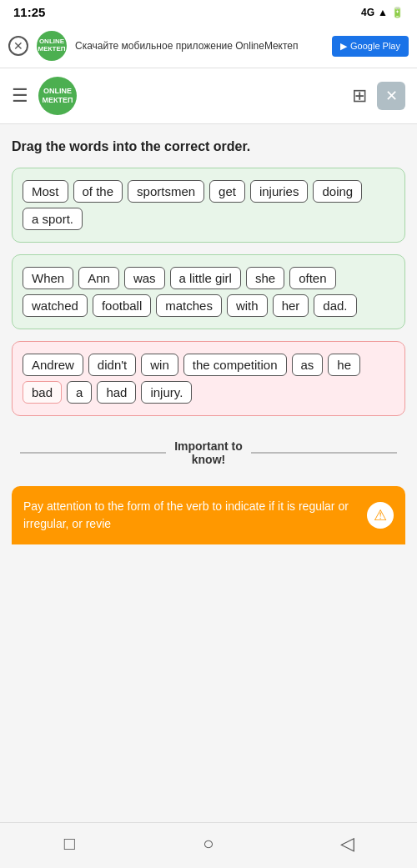 The image size is (417, 868). I want to click on grid-icon: ⊞, so click(359, 96).